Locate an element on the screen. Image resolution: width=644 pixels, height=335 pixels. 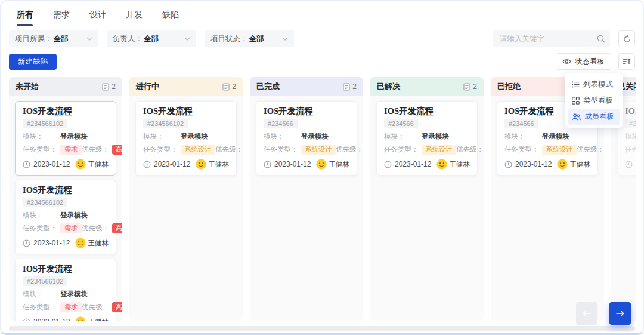
filter-select: 项目所属： 全部 is located at coordinates (54, 39).